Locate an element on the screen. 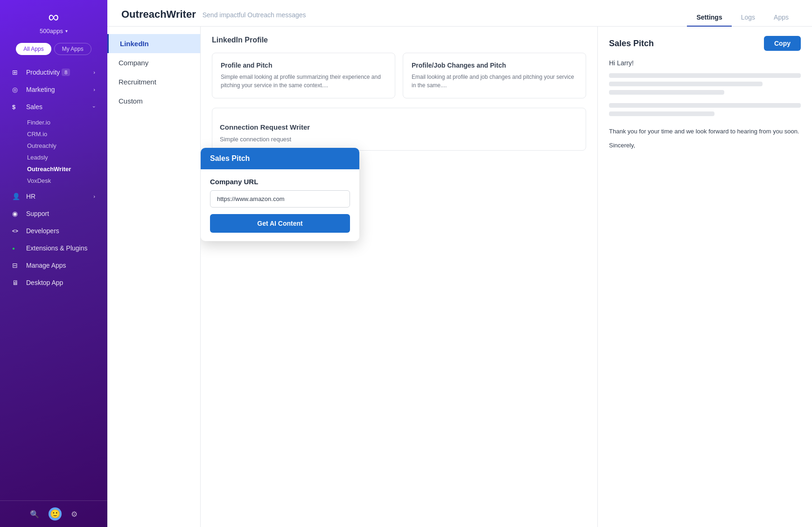 This screenshot has height=527, width=812. connection-request-title: Connection Request Writer is located at coordinates (399, 127).